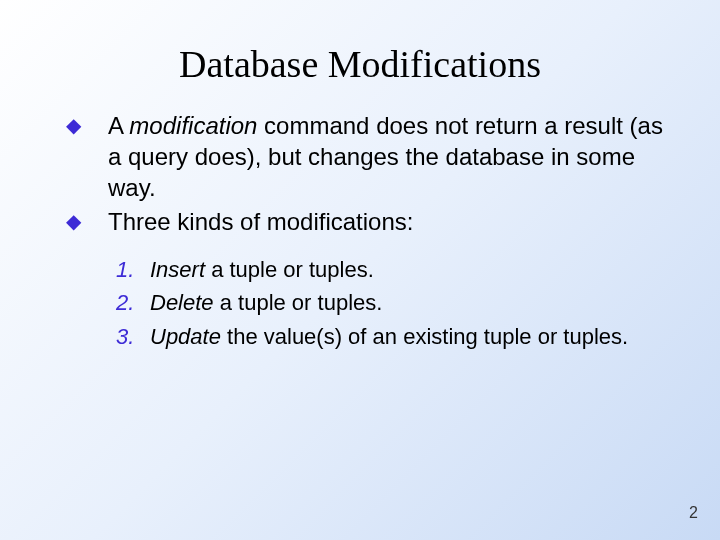 Image resolution: width=720 pixels, height=540 pixels. Describe the element at coordinates (193, 126) in the screenshot. I see `bullet-italic-word: modification` at that location.